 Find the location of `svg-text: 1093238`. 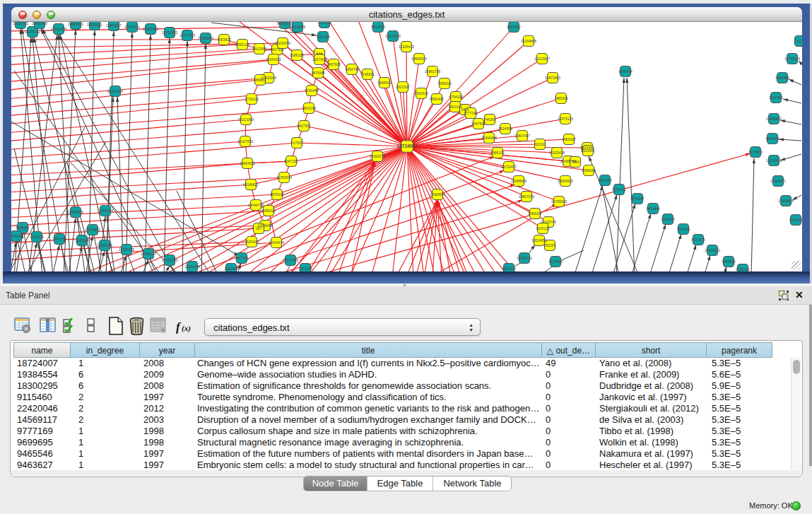

svg-text: 1093238 is located at coordinates (231, 269).